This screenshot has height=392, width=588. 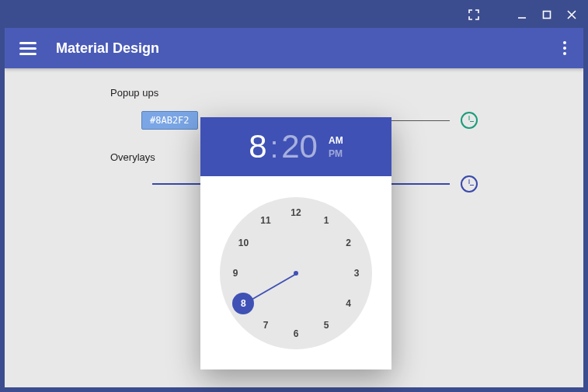 I want to click on minimize-icon, so click(x=522, y=15).